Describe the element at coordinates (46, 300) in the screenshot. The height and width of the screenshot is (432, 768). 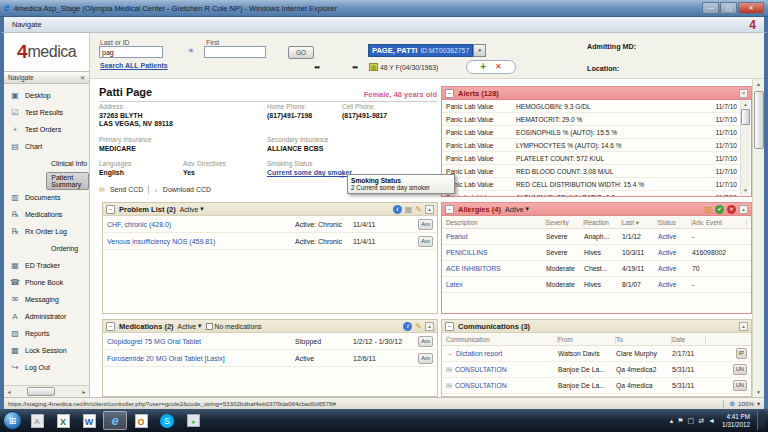
I see `sidebar-item: ✉ Messaging` at that location.